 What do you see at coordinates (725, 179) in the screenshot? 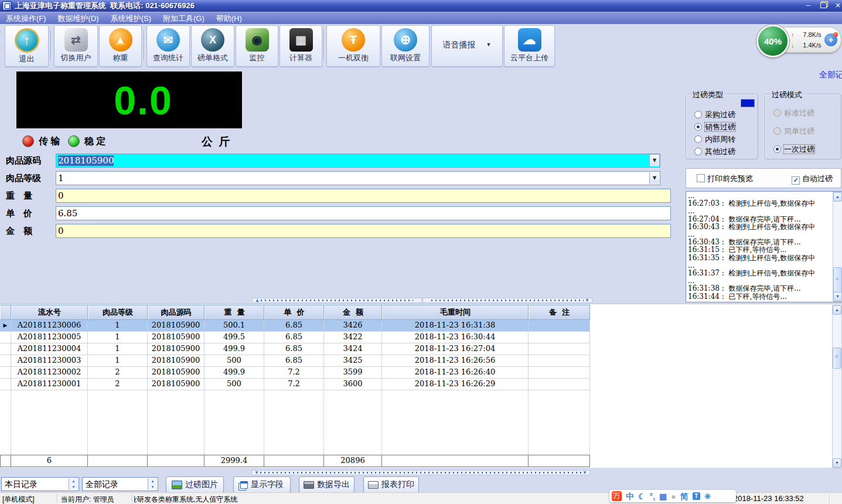
I see `checkbox-打印前先预览: 打印前先预览` at bounding box center [725, 179].